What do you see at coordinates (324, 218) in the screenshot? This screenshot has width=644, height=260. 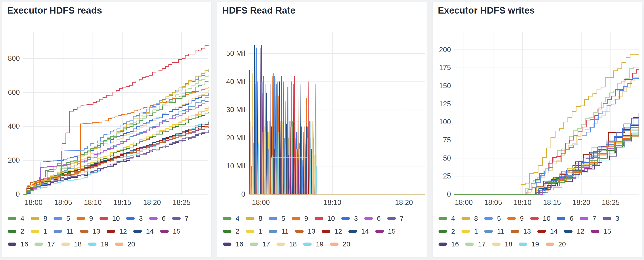 I see `legend-row: 485910367` at bounding box center [324, 218].